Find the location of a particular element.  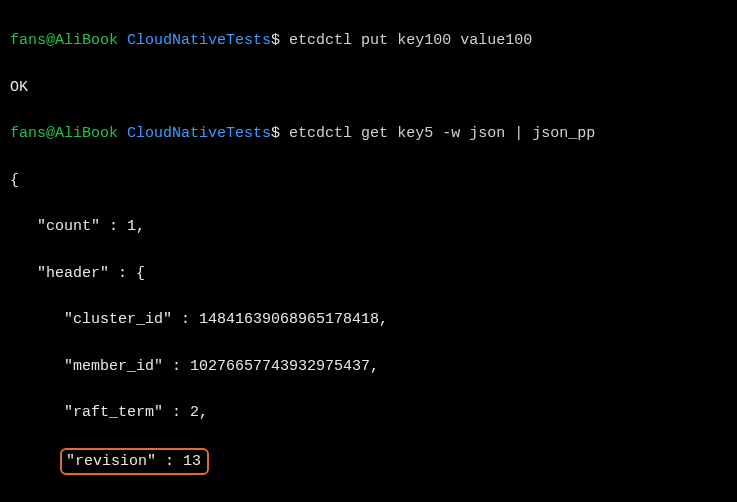

json-line: "raft_term" : 2, is located at coordinates (368, 412).